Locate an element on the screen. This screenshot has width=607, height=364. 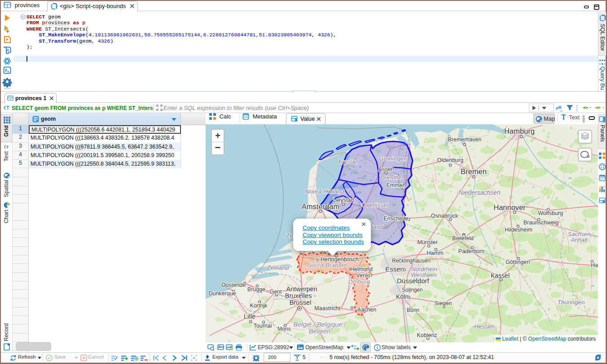
svg-text: Antwerpen is located at coordinates (302, 289).